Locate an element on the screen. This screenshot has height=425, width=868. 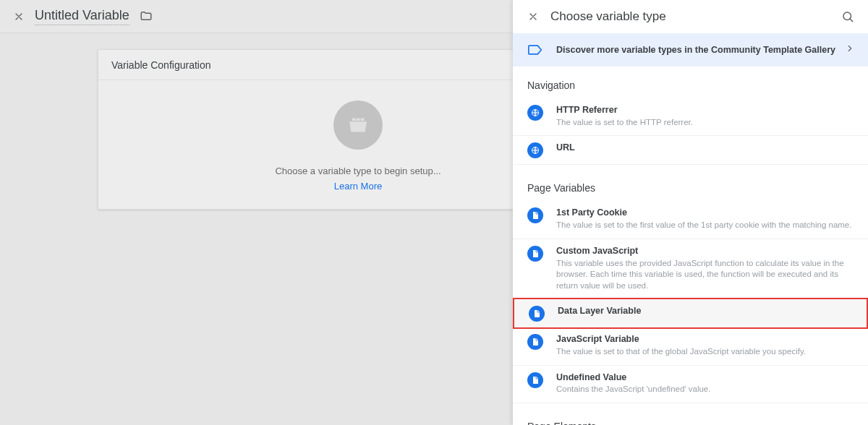
section-title: Page Elements is located at coordinates (690, 423).